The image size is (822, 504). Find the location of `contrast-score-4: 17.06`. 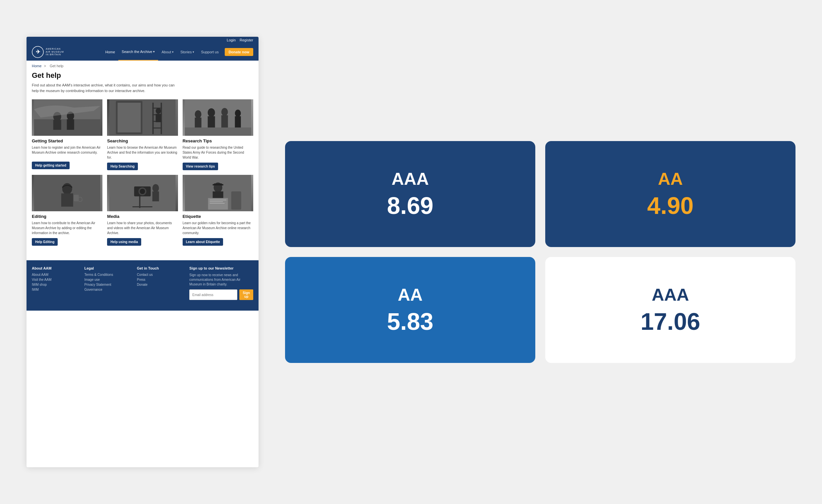

contrast-score-4: 17.06 is located at coordinates (670, 321).